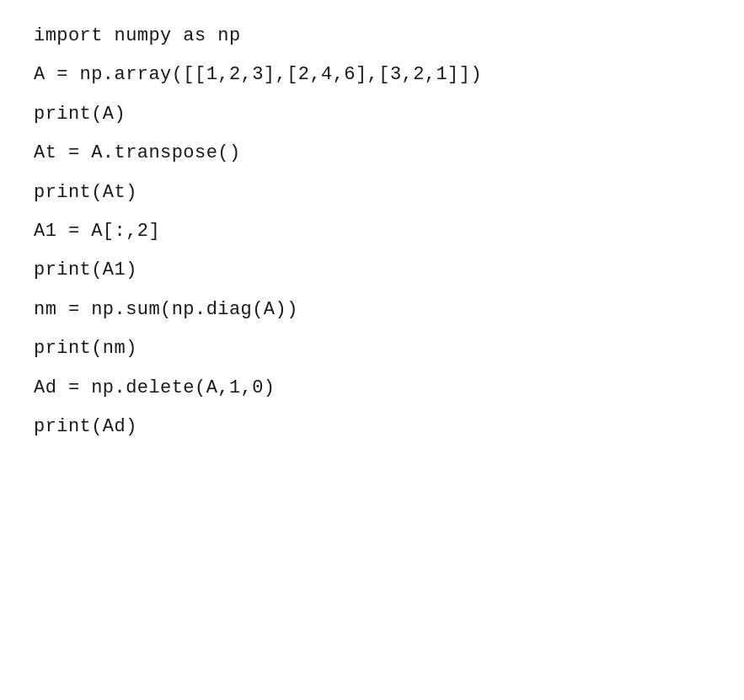  I want to click on code-line-10: Ad = np.delete(A,1,0), so click(372, 388).